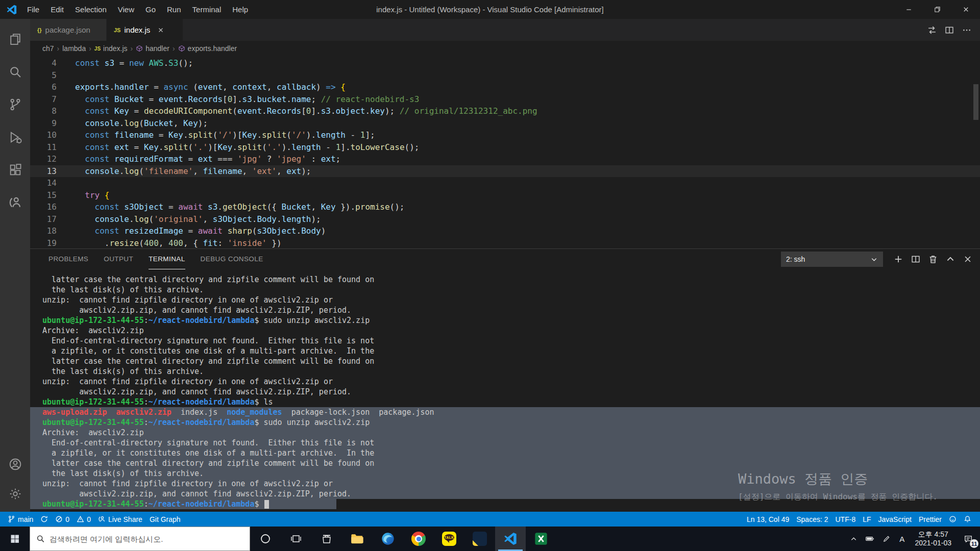  I want to click on eol: LF, so click(867, 519).